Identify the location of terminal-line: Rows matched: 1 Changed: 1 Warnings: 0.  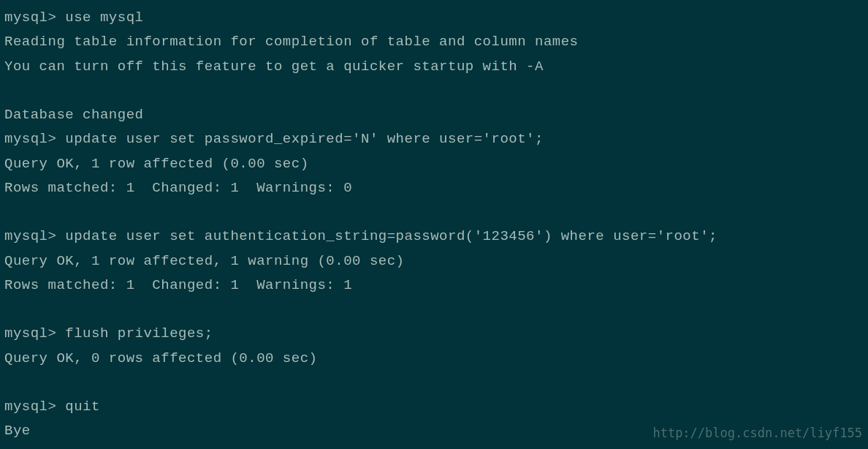
(434, 189).